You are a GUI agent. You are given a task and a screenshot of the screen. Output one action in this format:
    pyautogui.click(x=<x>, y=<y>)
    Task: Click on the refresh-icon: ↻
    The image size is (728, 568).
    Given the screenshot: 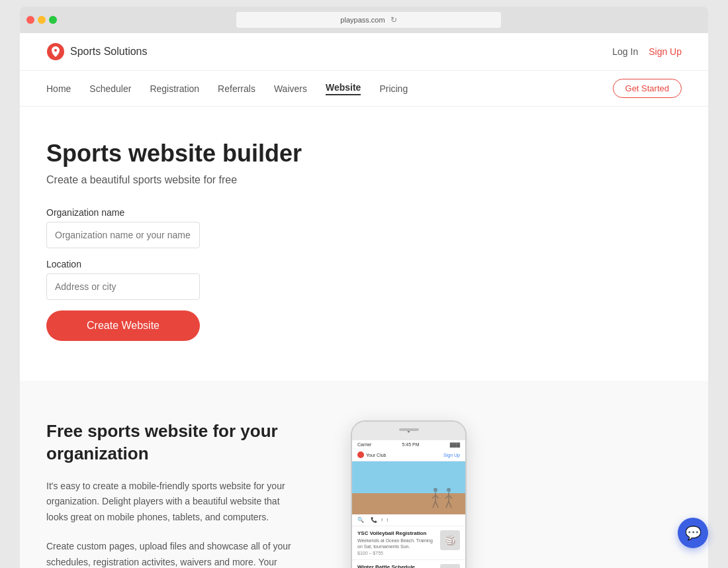 What is the action you would take?
    pyautogui.click(x=394, y=20)
    